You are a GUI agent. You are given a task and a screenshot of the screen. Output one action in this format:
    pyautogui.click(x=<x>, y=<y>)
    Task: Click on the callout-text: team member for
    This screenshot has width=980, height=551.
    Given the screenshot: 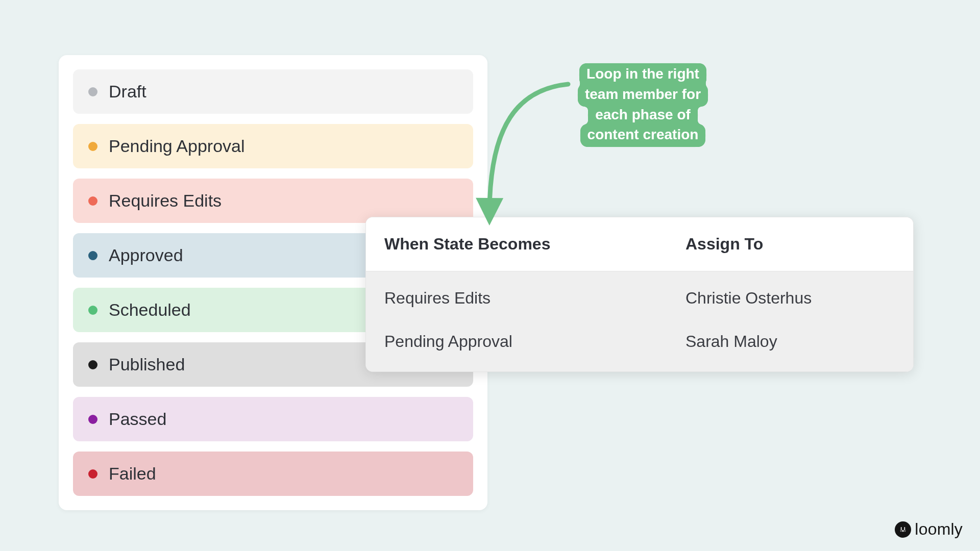 What is the action you would take?
    pyautogui.click(x=643, y=95)
    